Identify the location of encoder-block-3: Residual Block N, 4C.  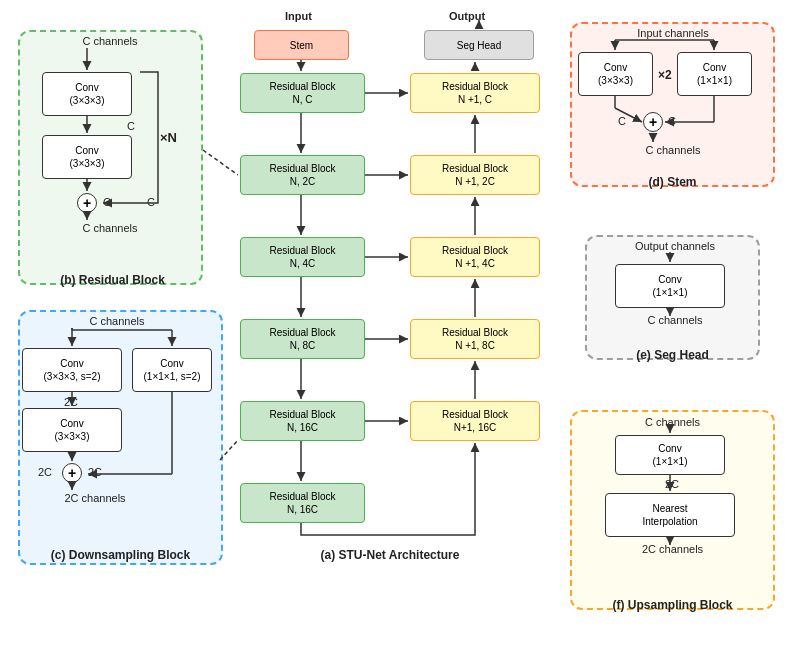
(302, 257).